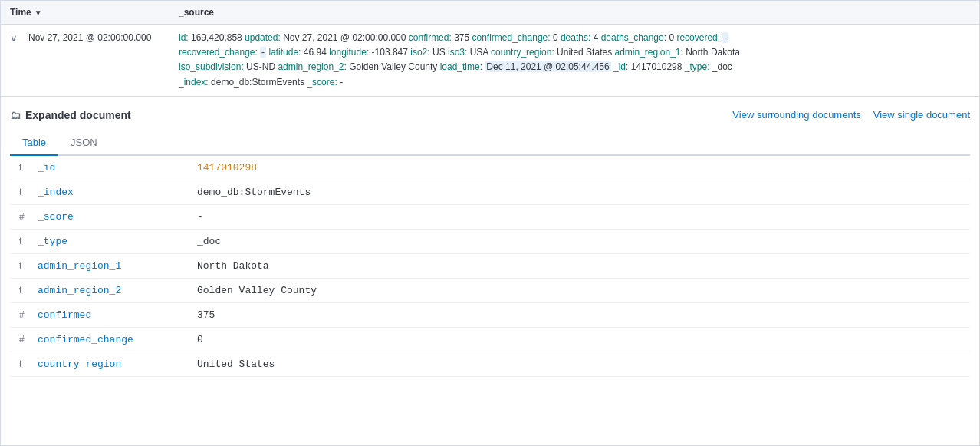 The width and height of the screenshot is (980, 446). I want to click on timestamp-cell: Nov 27, 2021 @ 02:00:00.000, so click(104, 37).